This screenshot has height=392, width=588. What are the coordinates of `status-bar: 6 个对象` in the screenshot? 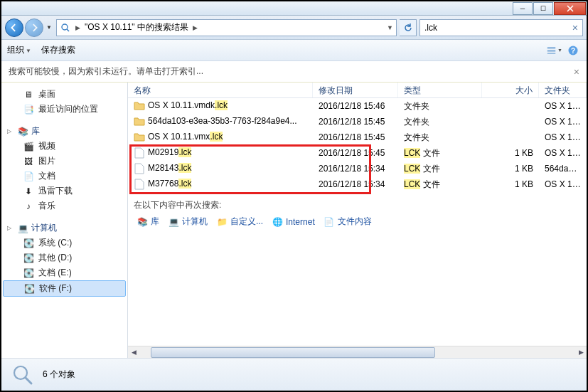 It's located at (294, 374).